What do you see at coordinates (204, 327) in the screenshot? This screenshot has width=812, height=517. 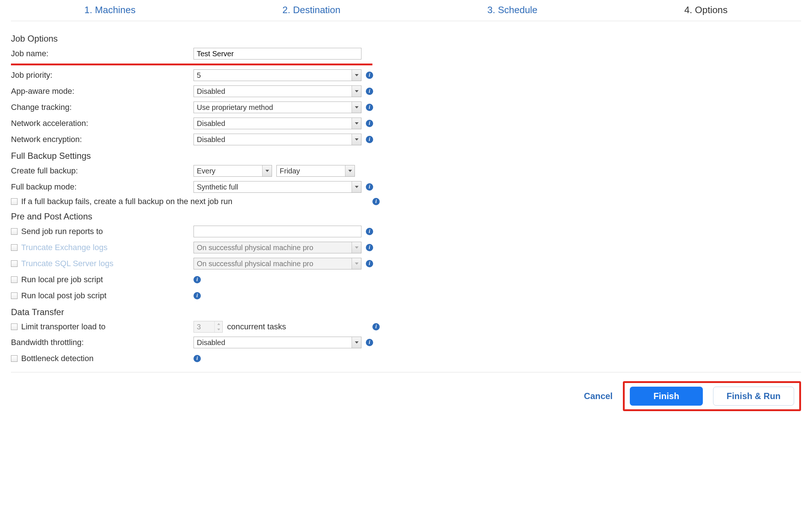 I see `limit-transporter-value: 3` at bounding box center [204, 327].